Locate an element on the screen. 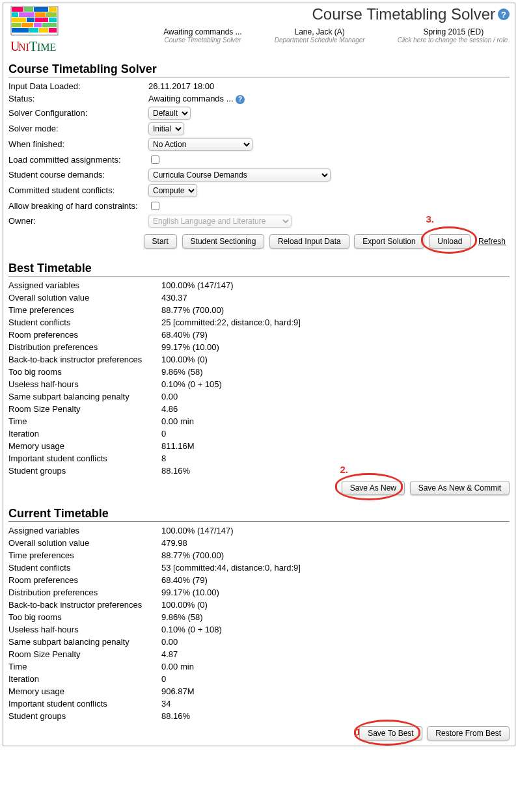  session-user-sub: Department Schedule Manager is located at coordinates (320, 40).